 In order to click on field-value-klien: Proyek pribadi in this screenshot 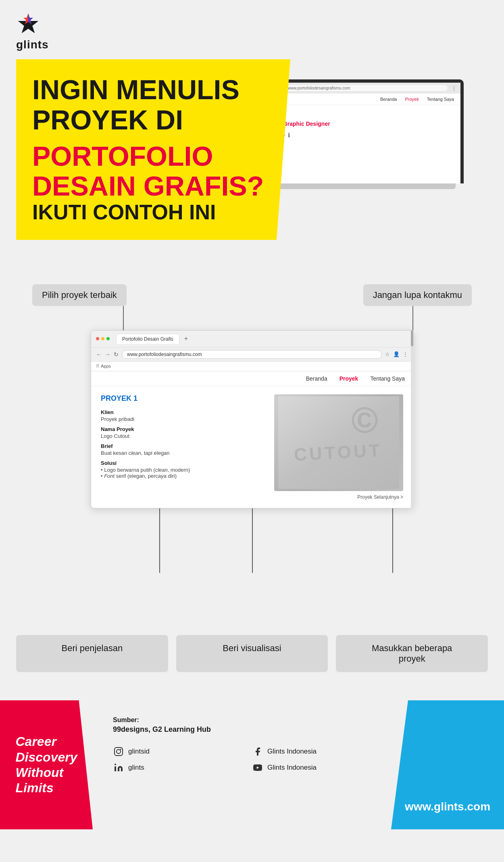, I will do `click(183, 419)`.